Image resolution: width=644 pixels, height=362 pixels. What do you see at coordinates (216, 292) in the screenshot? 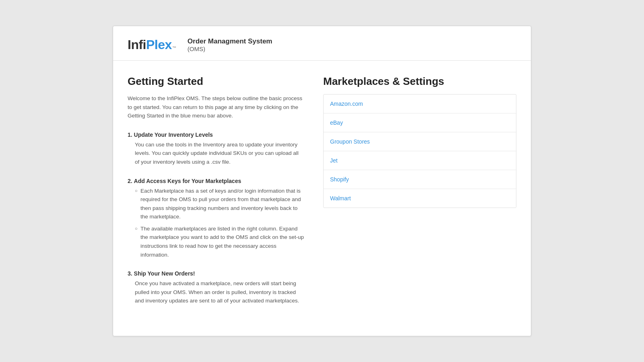
I see `step-3-description: Once you have activated a marketplace, n…` at bounding box center [216, 292].